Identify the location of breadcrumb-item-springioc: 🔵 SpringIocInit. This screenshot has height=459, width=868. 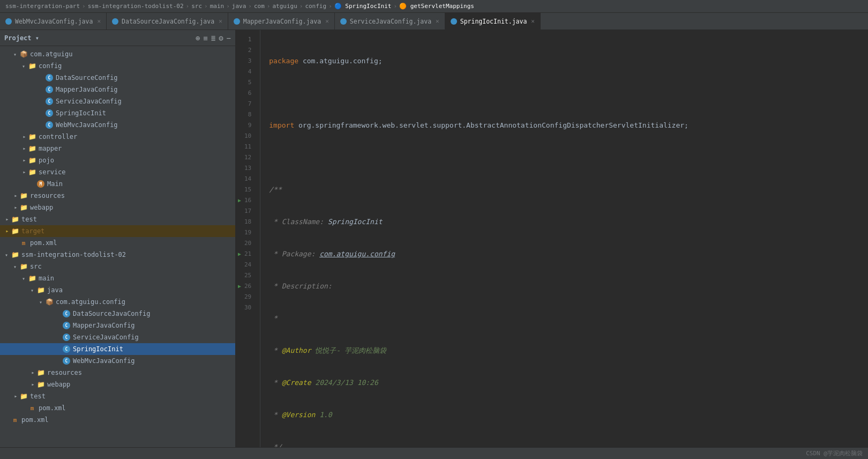
(363, 6).